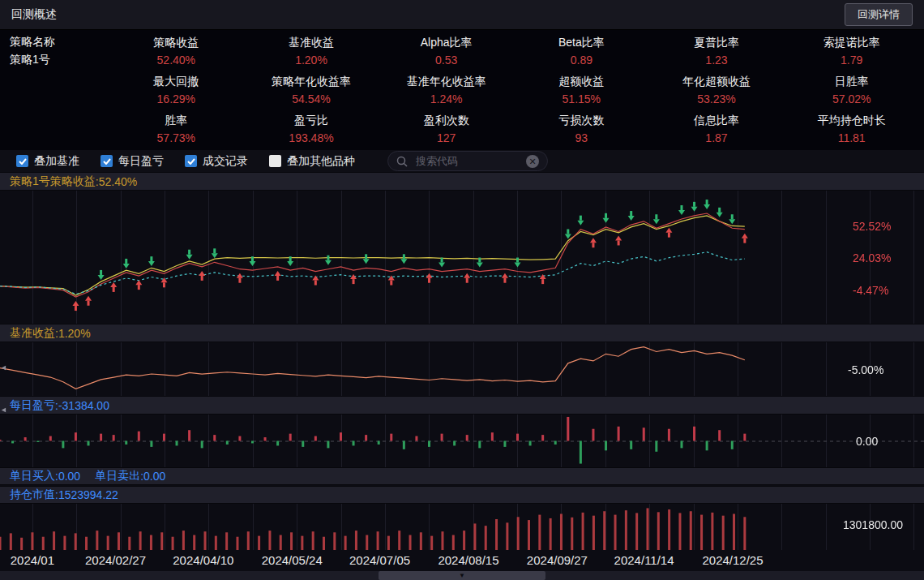  Describe the element at coordinates (118, 476) in the screenshot. I see `daily-sell-label: 单日卖出` at that location.